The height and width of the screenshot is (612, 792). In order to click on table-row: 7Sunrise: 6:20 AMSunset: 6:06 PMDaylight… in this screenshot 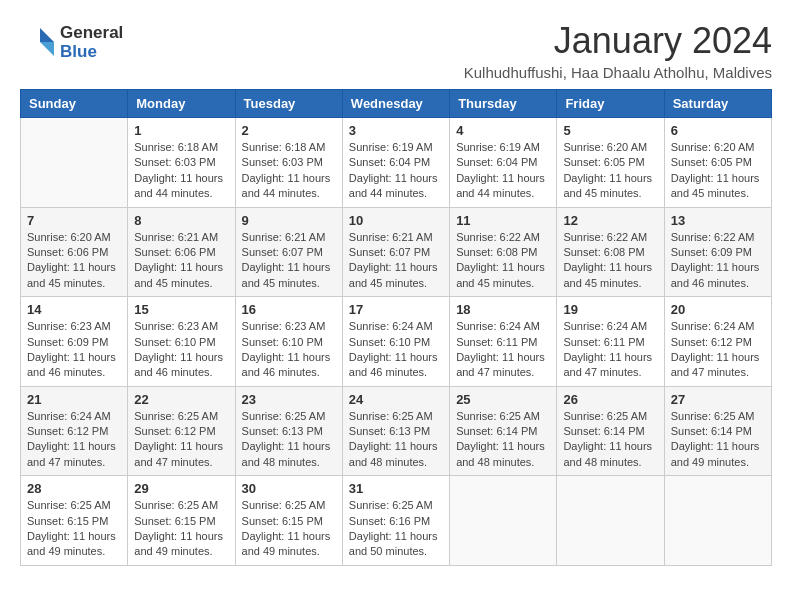, I will do `click(74, 252)`.